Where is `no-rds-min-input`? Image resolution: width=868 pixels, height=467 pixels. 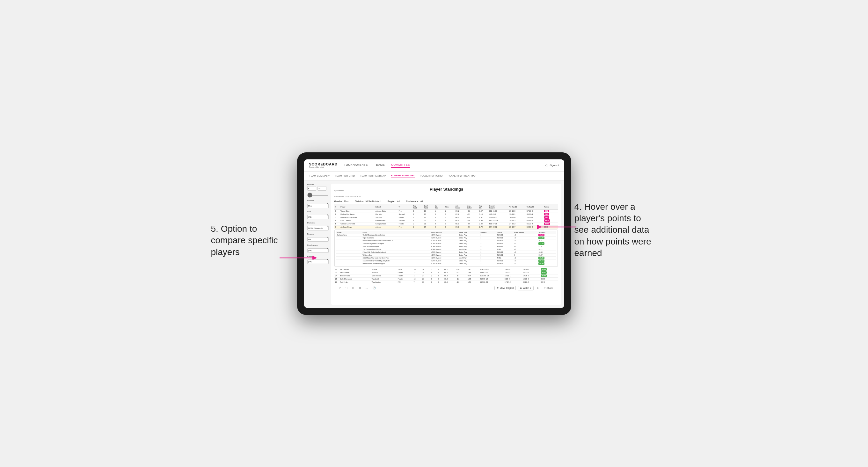
no-rds-min-input is located at coordinates (312, 189).